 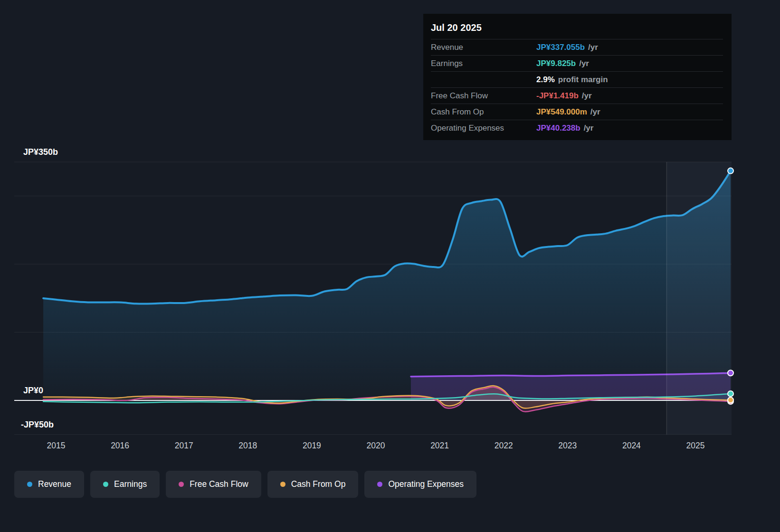 I want to click on cash-from-op-legend-dot-icon, so click(x=283, y=484).